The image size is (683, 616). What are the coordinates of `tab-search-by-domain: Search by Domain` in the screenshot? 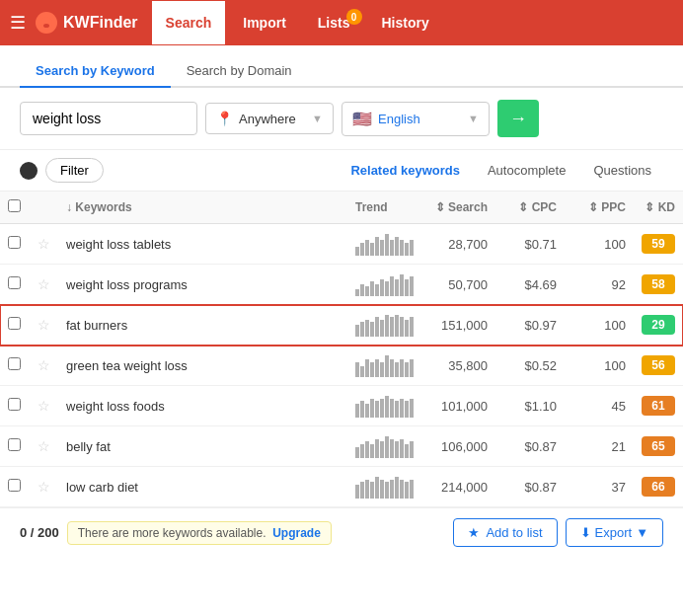 It's located at (239, 71).